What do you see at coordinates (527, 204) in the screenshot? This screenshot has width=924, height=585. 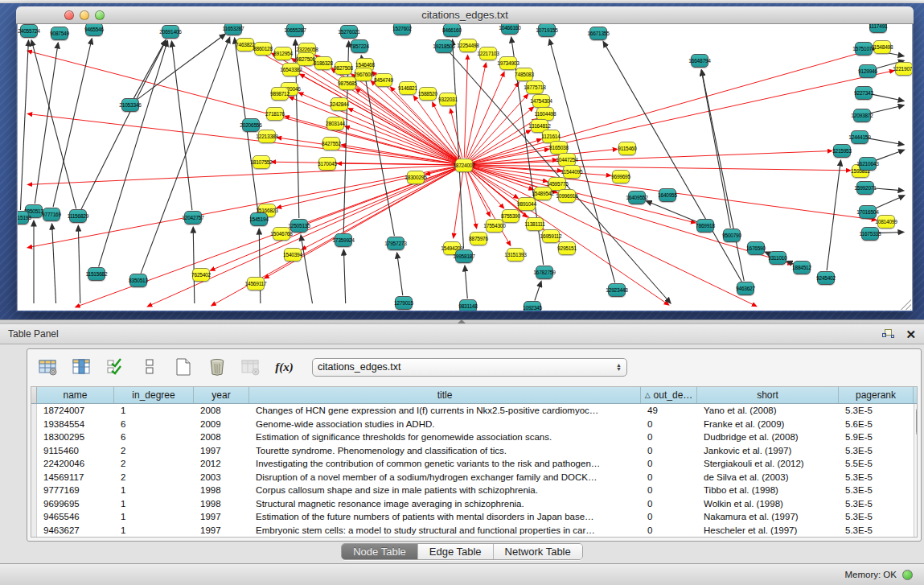 I see `graph-node: 9891044` at bounding box center [527, 204].